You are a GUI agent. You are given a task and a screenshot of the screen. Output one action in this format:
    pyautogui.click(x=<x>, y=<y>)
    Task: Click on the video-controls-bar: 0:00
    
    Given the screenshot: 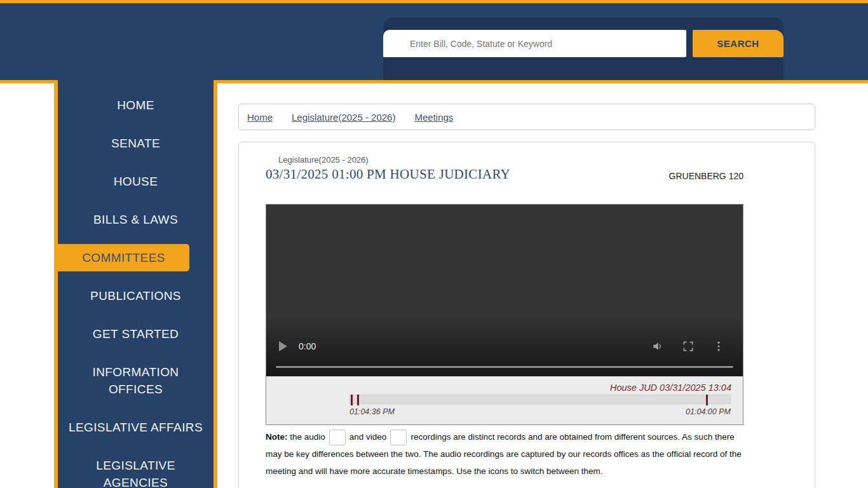 What is the action you would take?
    pyautogui.click(x=505, y=346)
    